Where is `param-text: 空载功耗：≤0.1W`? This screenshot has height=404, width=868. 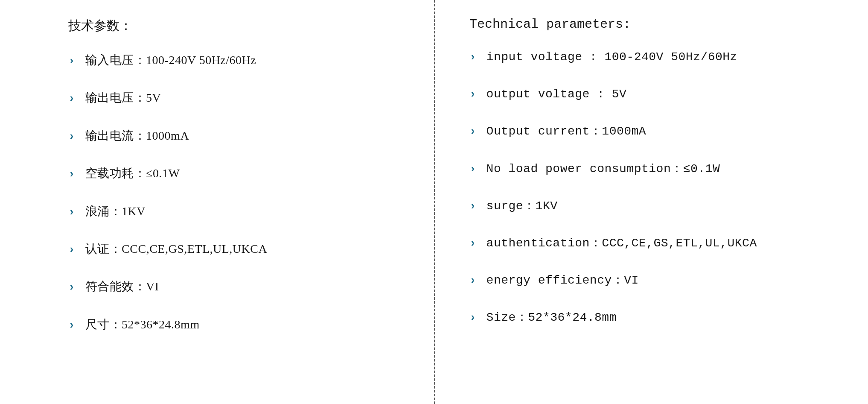 param-text: 空载功耗：≤0.1W is located at coordinates (133, 173).